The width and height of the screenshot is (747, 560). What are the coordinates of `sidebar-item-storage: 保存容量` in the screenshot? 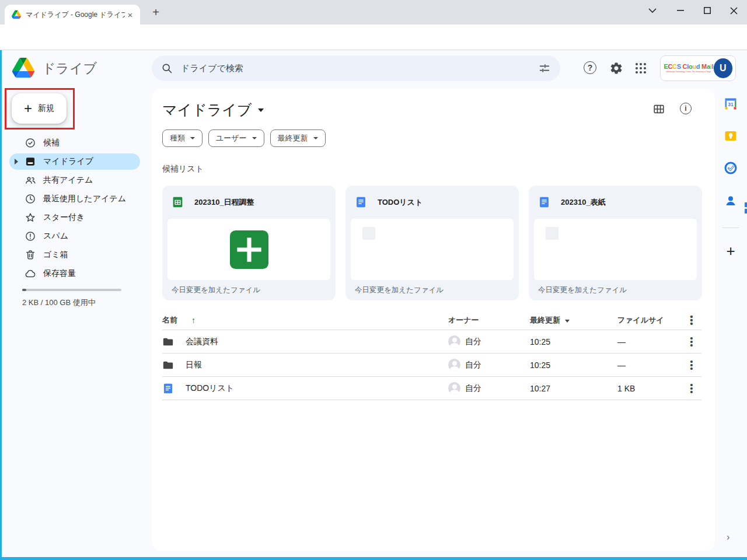 It's located at (72, 274).